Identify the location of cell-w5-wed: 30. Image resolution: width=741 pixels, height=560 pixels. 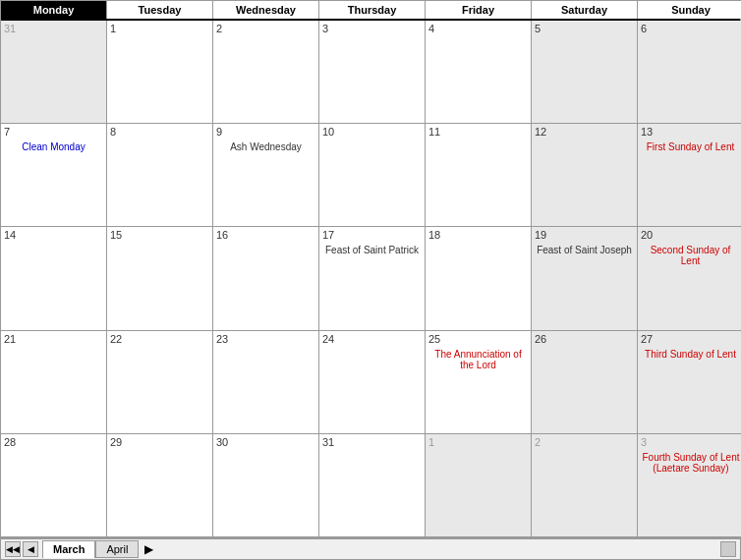
(266, 485).